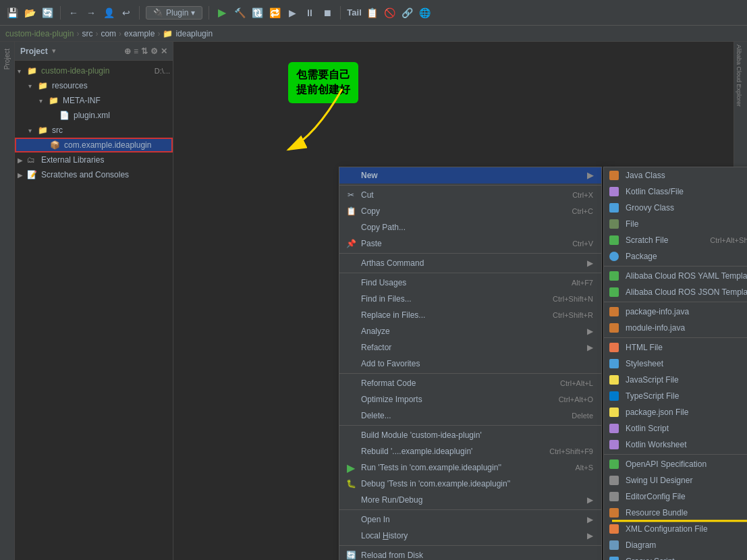 This screenshot has height=560, width=747. Describe the element at coordinates (675, 445) in the screenshot. I see `new-kotlin-worksheet: Kotlin Worksheet` at that location.